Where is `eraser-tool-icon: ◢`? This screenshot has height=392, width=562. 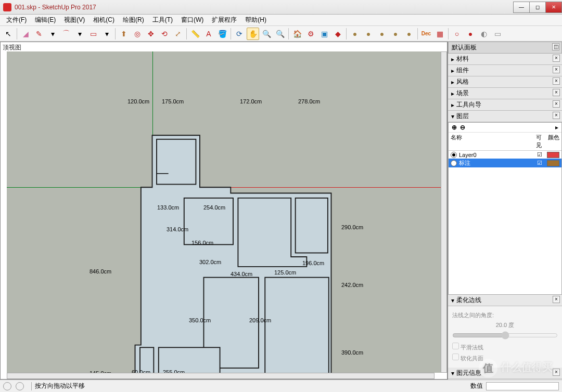
eraser-tool-icon: ◢ is located at coordinates (25, 34).